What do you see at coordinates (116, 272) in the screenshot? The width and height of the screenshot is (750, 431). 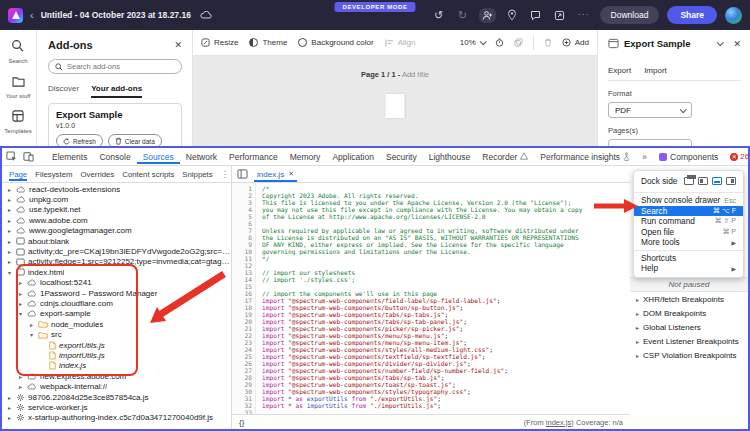 I see `tree-item: ▾index.html` at bounding box center [116, 272].